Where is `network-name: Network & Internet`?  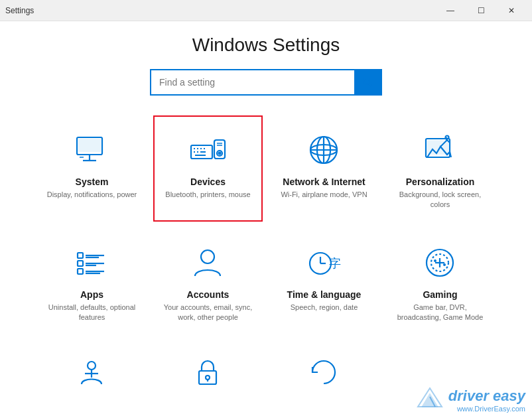 network-name: Network & Internet is located at coordinates (324, 182).